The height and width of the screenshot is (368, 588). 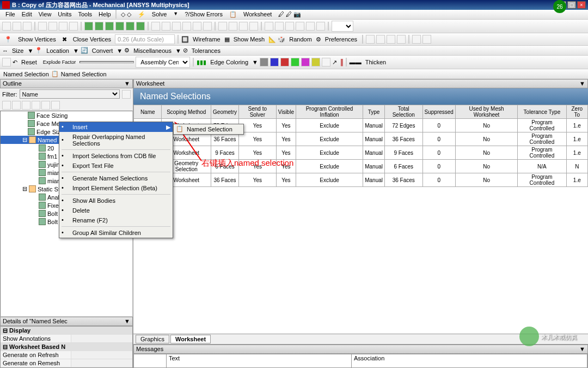 What do you see at coordinates (29, 62) in the screenshot?
I see `reset-btn: Reset` at bounding box center [29, 62].